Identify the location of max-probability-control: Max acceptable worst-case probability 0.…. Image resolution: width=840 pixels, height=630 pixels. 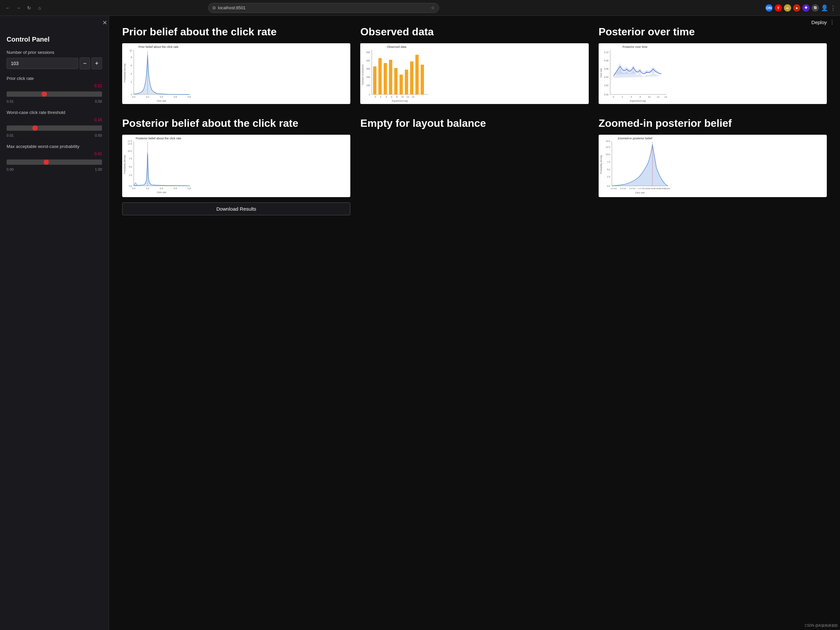
(54, 158).